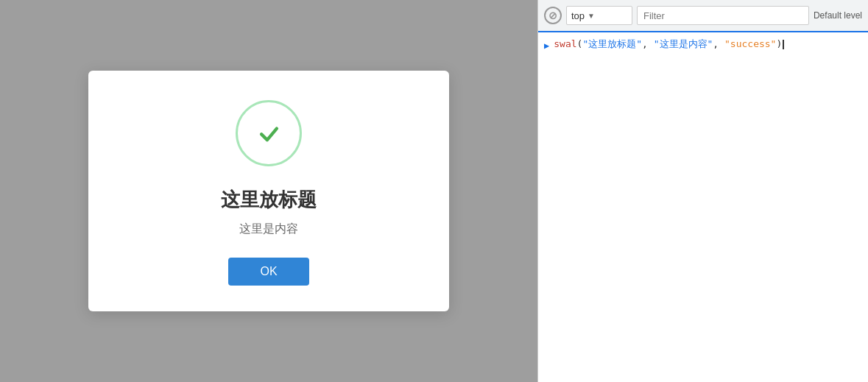 This screenshot has width=868, height=382. Describe the element at coordinates (747, 44) in the screenshot. I see `arg3: "success"` at that location.